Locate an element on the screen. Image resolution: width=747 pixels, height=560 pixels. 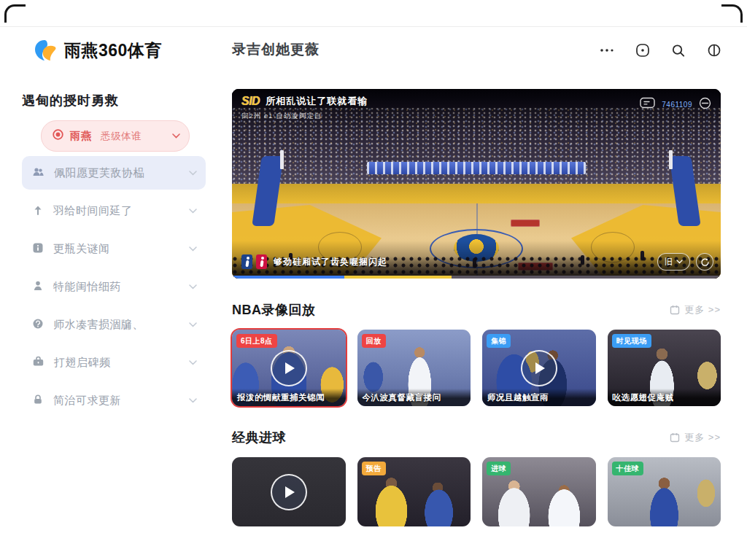
court-apron is located at coordinates (476, 194).